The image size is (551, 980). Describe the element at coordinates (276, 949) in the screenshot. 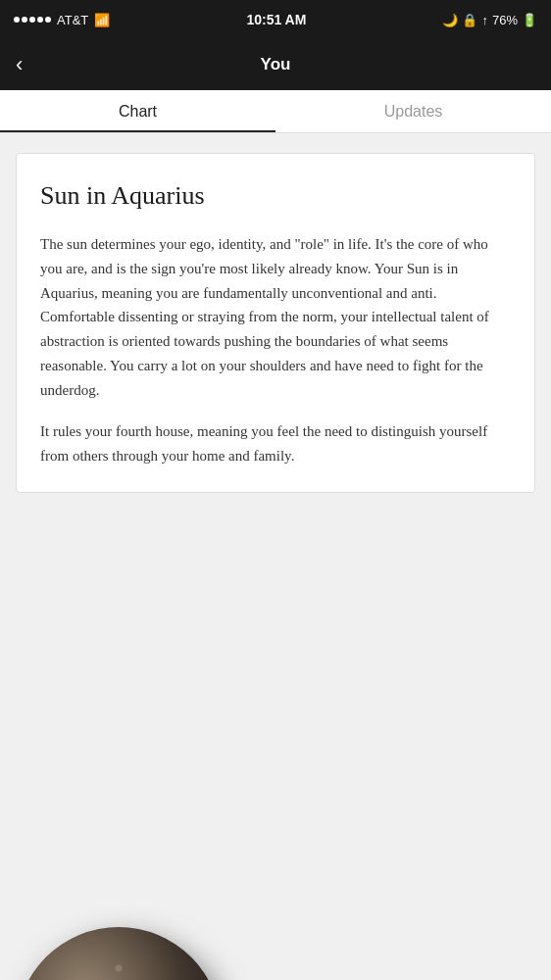

I see `planet-container` at that location.